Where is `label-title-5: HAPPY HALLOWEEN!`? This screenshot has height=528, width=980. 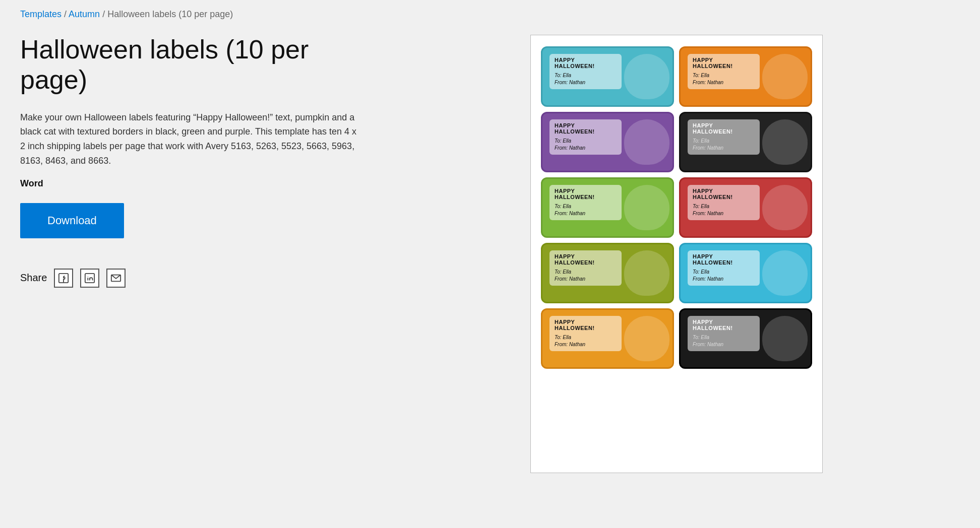
label-title-5: HAPPY HALLOWEEN! is located at coordinates (586, 194).